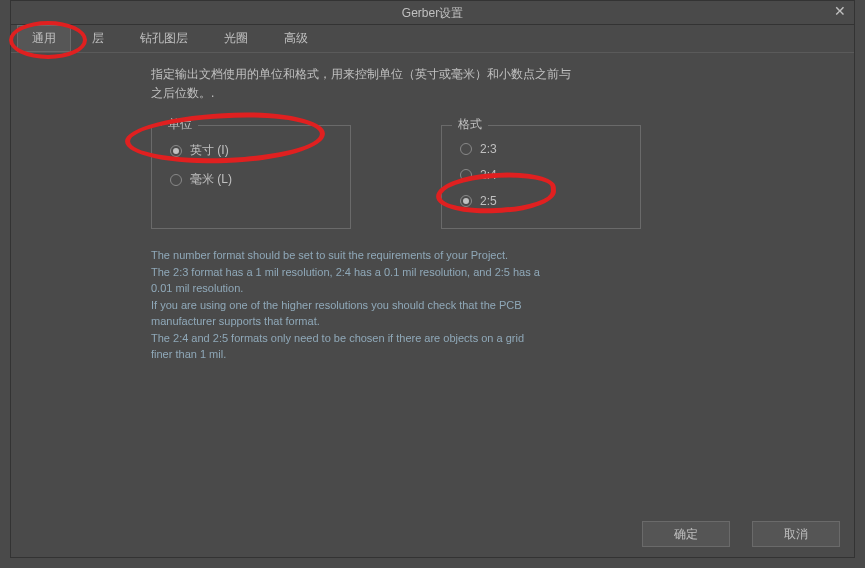 The width and height of the screenshot is (865, 568). What do you see at coordinates (188, 354) in the screenshot?
I see `help-line: finer than 1 mil.` at bounding box center [188, 354].